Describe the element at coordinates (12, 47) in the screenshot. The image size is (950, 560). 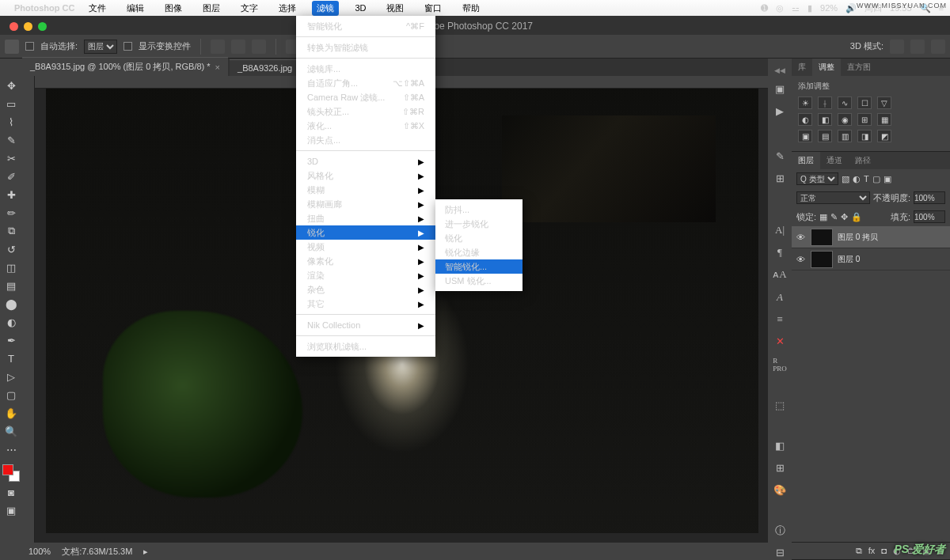
I see `tool-preset-icon` at that location.